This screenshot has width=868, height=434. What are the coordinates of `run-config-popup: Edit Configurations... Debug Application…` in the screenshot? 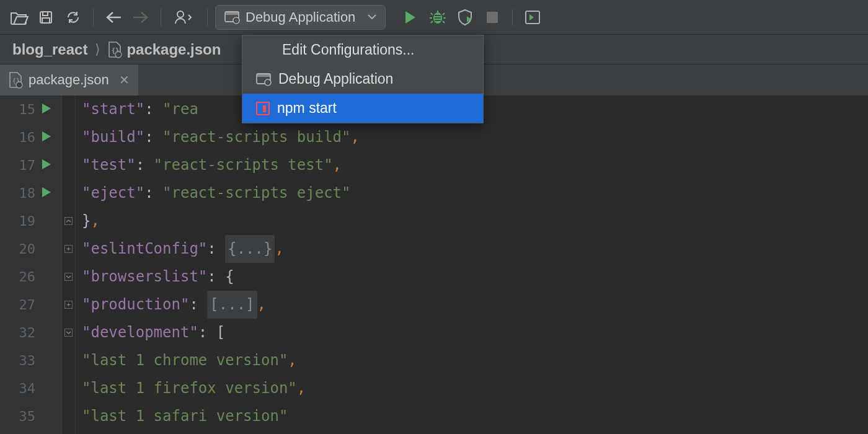 It's located at (363, 79).